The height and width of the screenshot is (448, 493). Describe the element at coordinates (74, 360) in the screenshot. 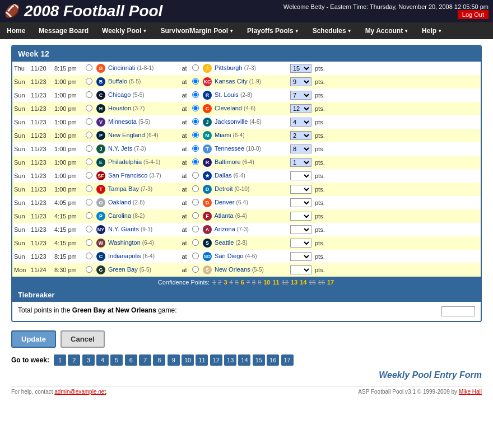

I see `week-link-2: 2` at that location.